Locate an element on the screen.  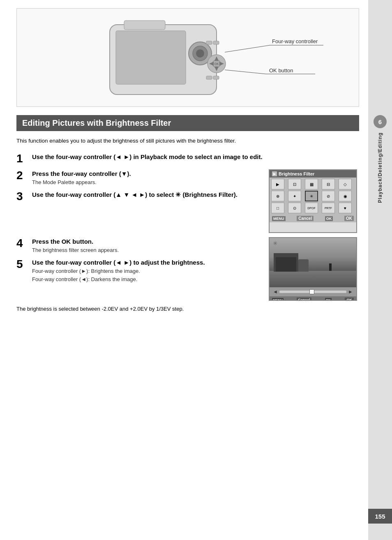
step-2-title: Press the four-way controller (▼). is located at coordinates (148, 173).